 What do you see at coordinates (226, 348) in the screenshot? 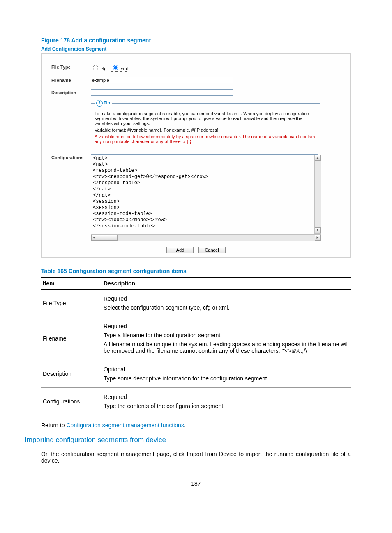
I see `cell-desc-line: A filename must be unique in the system.…` at bounding box center [226, 348].